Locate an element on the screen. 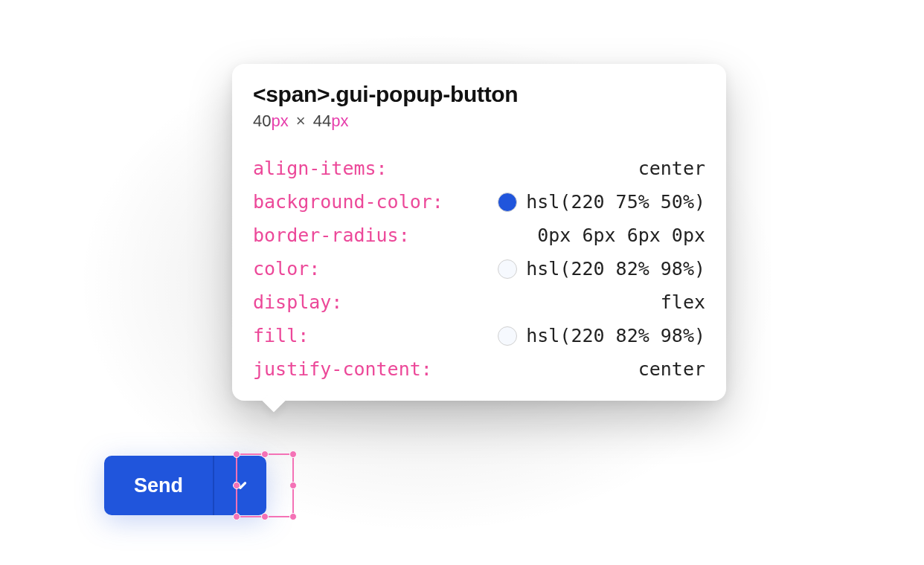  css-property-name: display is located at coordinates (298, 302).